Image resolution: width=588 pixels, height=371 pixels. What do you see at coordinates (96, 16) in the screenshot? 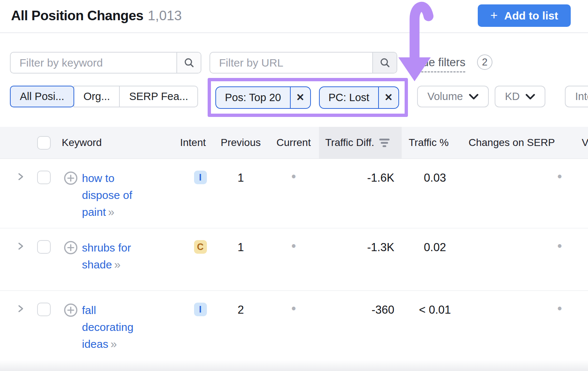
I see `page-title: All Position Changes1,013` at bounding box center [96, 16].